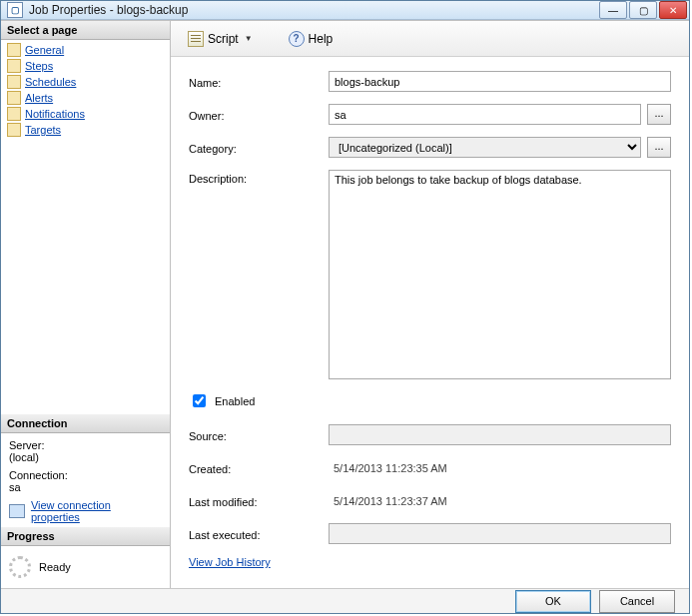 The height and width of the screenshot is (616, 692). What do you see at coordinates (249, 38) in the screenshot?
I see `chevron-down-icon: ▼` at bounding box center [249, 38].